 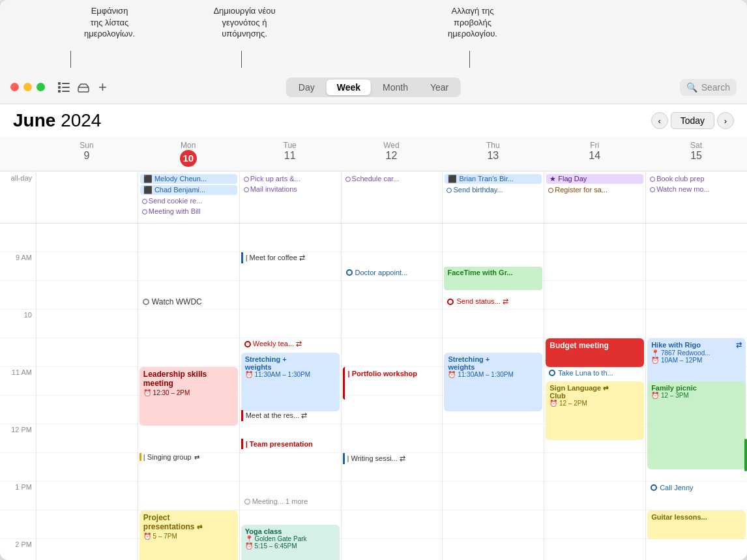 I want to click on event-send-cookie: Send cookie re..., so click(x=189, y=201).